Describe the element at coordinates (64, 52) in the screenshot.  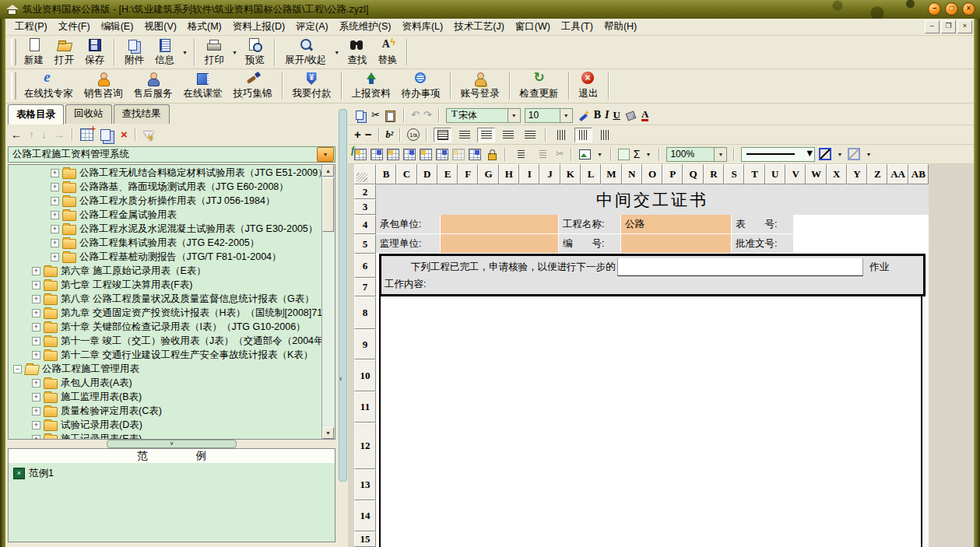
I see `toolbar-button-open-folder: 打开` at that location.